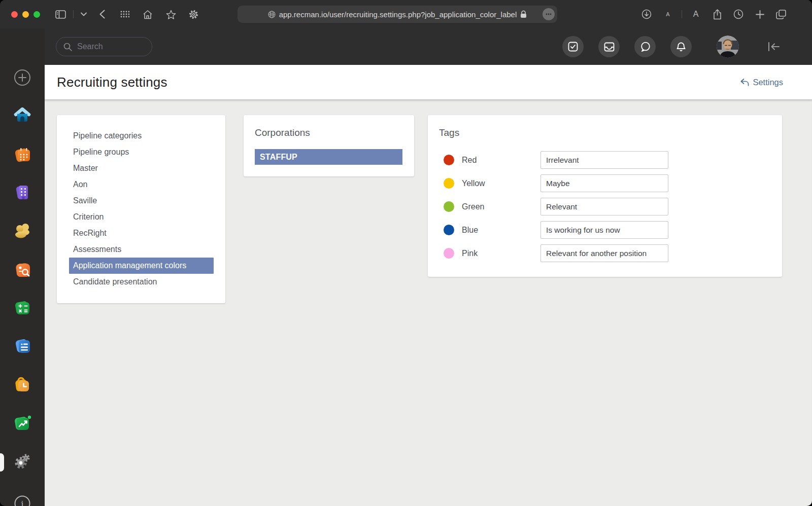  I want to click on close-window-button, so click(14, 14).